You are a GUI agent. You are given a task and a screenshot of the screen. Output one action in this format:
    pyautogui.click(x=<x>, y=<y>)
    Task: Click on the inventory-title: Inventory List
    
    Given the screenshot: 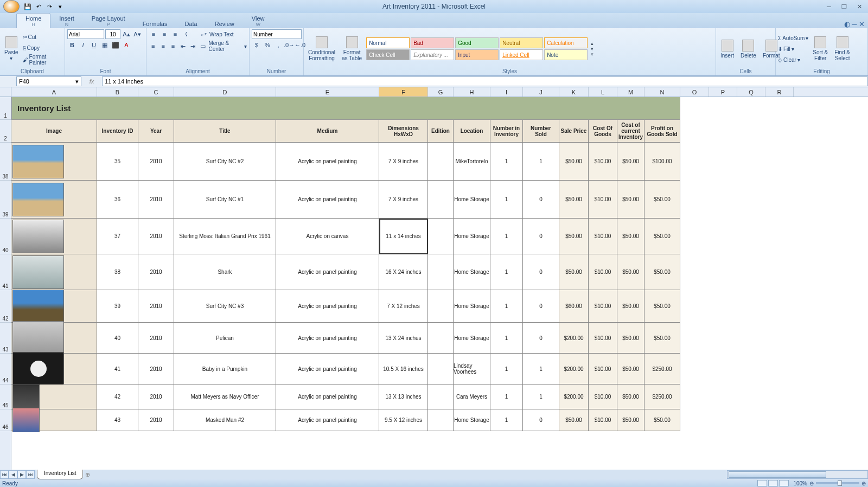 What is the action you would take?
    pyautogui.click(x=346, y=108)
    